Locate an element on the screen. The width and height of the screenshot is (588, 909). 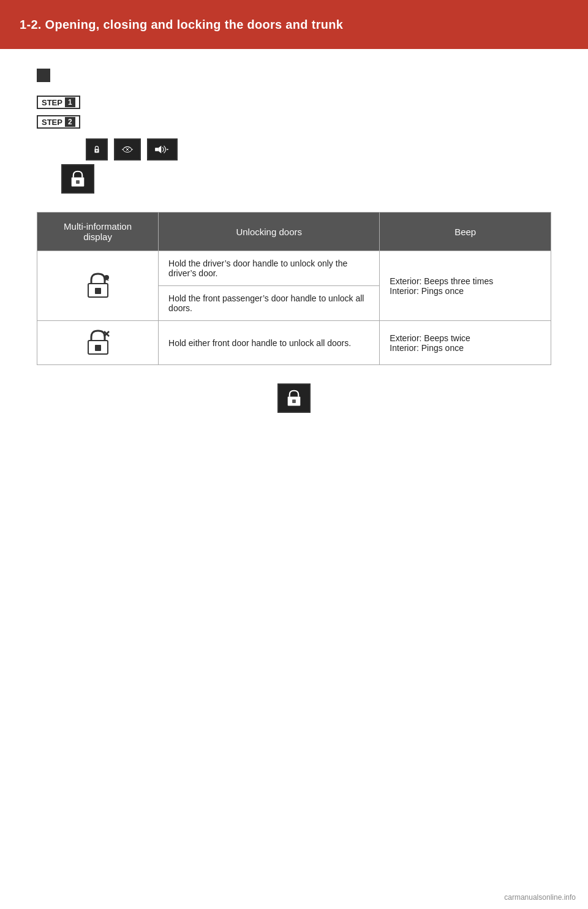
speaker-icon is located at coordinates (162, 149).